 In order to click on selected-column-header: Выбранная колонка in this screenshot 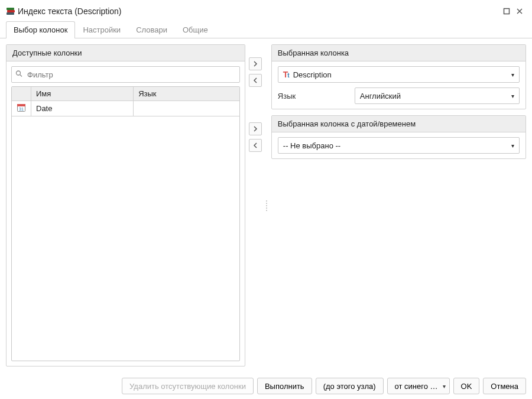, I will do `click(398, 53)`.